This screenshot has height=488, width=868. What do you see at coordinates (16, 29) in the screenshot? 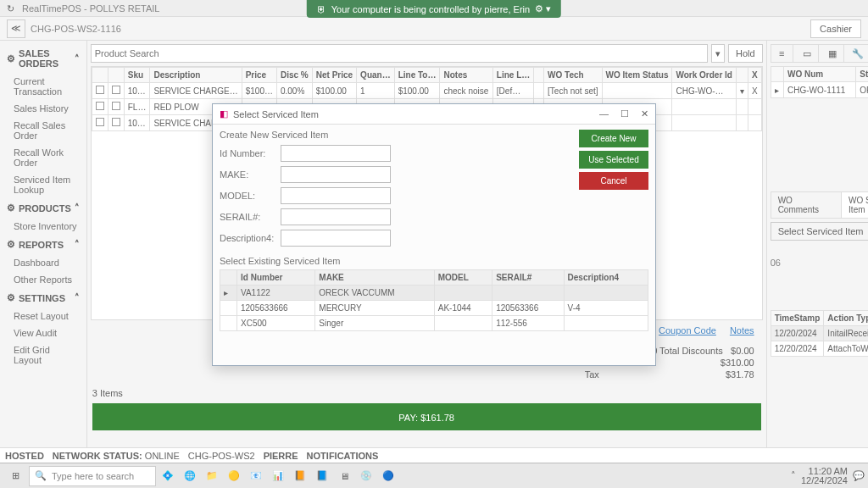
I see `back-button: ≪` at bounding box center [16, 29].